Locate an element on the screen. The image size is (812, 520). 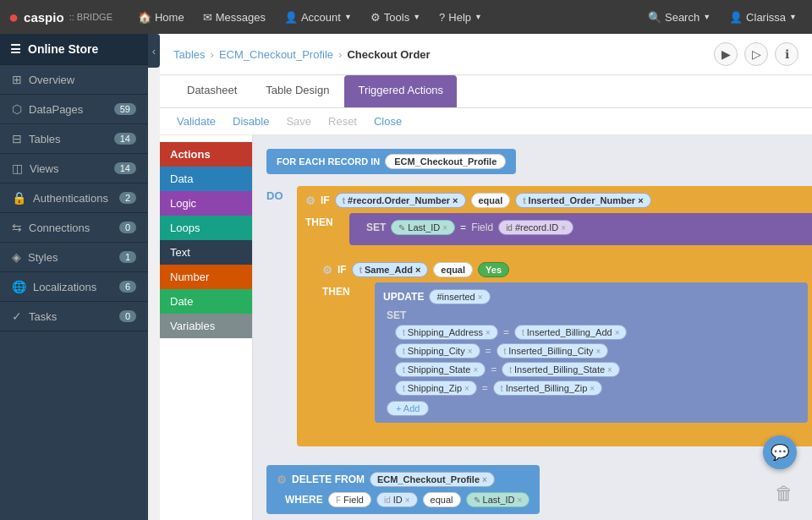
delete-table-pill: ECM_Checkout_Profile × is located at coordinates (432, 479).